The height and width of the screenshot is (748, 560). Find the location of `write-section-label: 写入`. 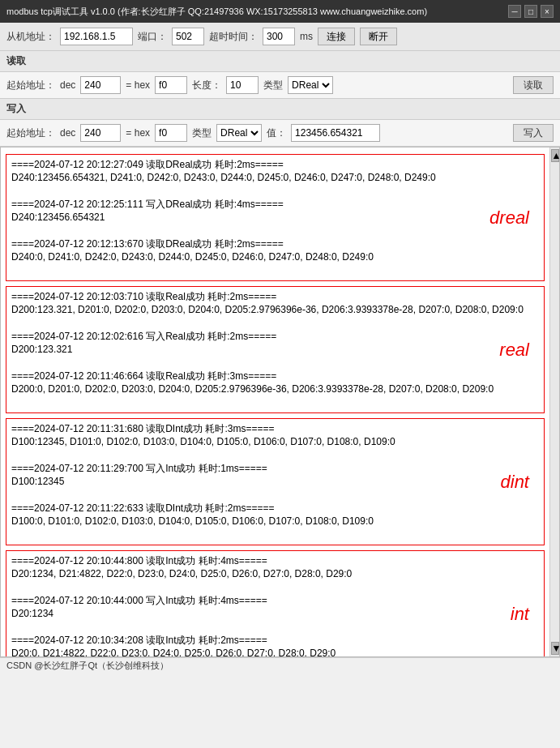

write-section-label: 写入 is located at coordinates (280, 109).